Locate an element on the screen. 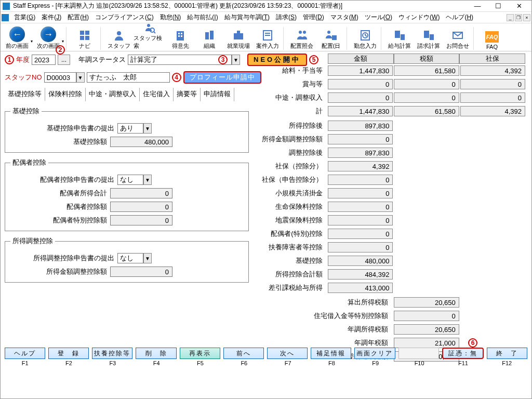  menu-マスタ(M): マスタ(M) is located at coordinates (344, 17).